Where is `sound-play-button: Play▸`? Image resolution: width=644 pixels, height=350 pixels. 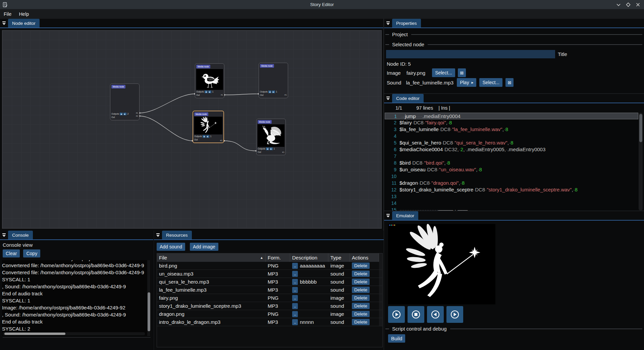 sound-play-button: Play▸ is located at coordinates (467, 82).